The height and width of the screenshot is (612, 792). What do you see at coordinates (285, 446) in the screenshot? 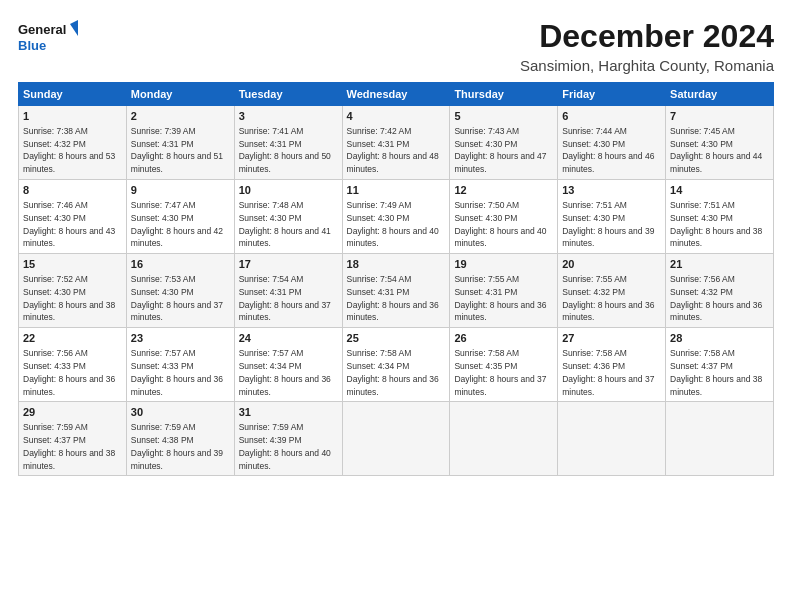
I see `day-detail: Sunrise: 7:59 AMSunset: 4:39 PMDaylight:…` at bounding box center [285, 446].